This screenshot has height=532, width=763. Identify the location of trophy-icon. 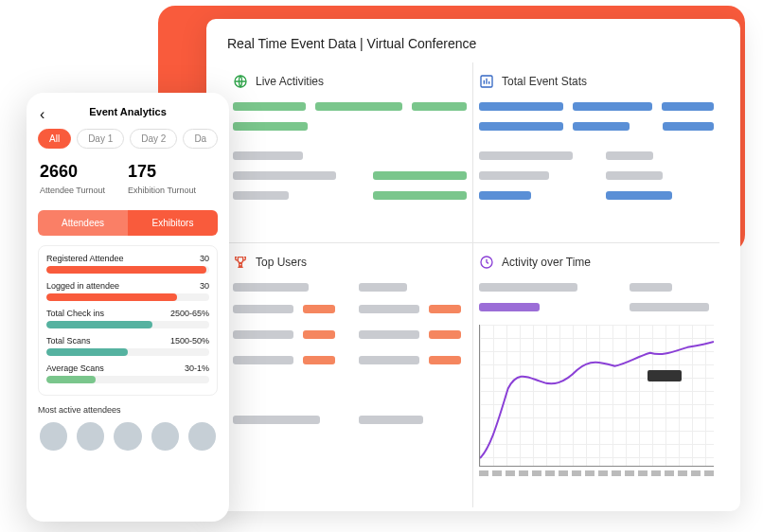
(240, 262).